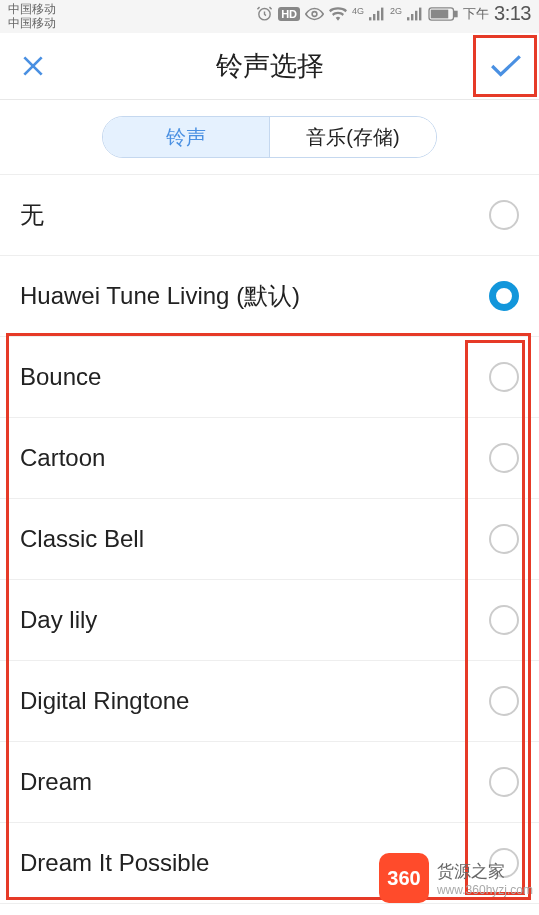 The height and width of the screenshot is (915, 539). What do you see at coordinates (254, 539) in the screenshot?
I see `ringtone-label: Classic Bell` at bounding box center [254, 539].